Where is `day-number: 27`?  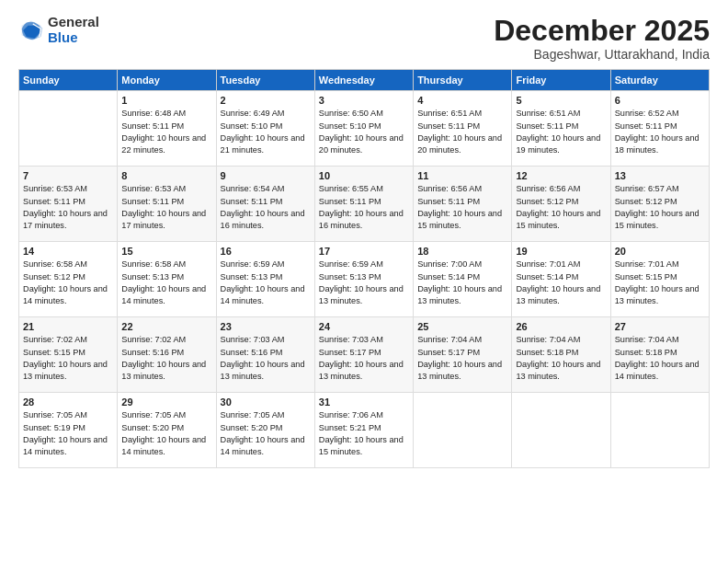
day-number: 27 is located at coordinates (660, 327).